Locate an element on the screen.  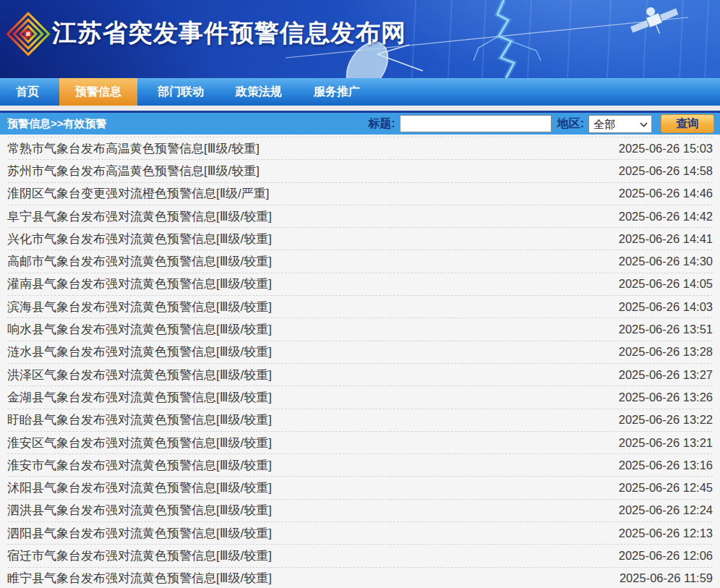
main-nav: 首页预警信息部门联动政策法规服务推广 is located at coordinates (360, 92).